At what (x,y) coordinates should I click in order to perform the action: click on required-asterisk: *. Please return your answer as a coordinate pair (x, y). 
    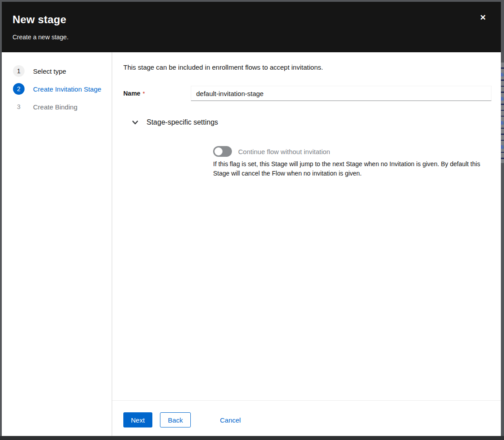
    Looking at the image, I should click on (144, 94).